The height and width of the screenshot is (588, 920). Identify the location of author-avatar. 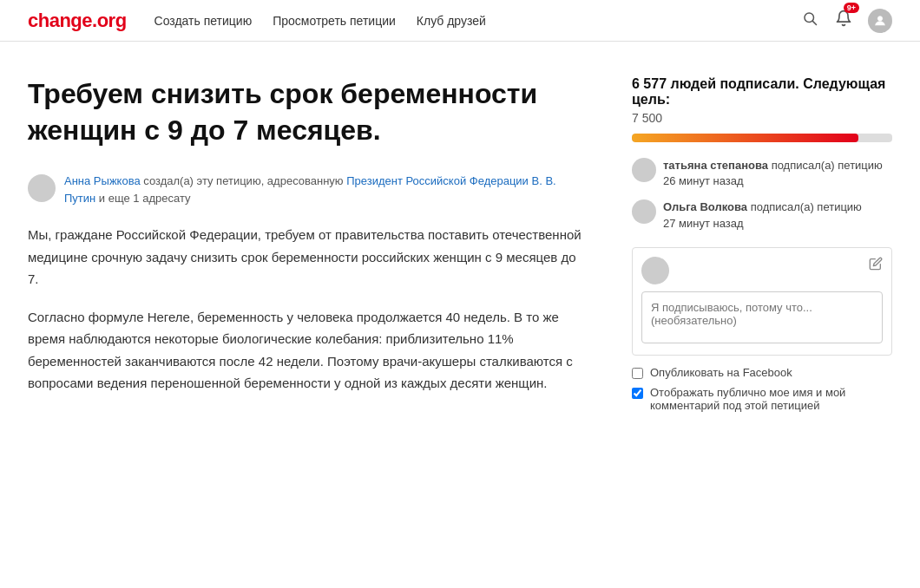
(42, 188).